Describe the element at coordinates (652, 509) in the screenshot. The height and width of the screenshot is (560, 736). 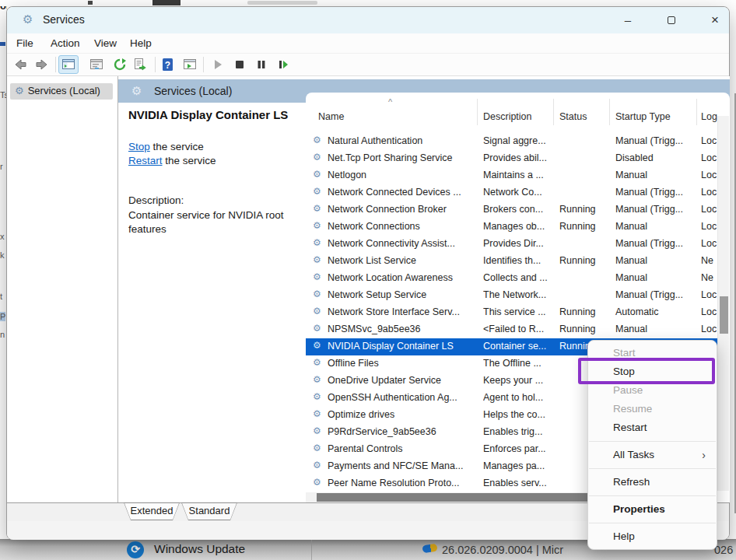
I see `context-menu-item-properties: Properties` at that location.